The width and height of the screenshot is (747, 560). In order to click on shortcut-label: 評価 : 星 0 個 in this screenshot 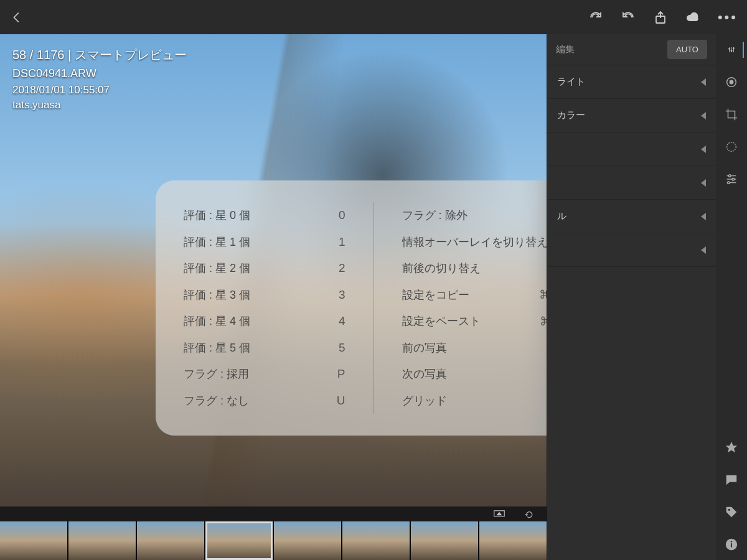, I will do `click(261, 215)`.